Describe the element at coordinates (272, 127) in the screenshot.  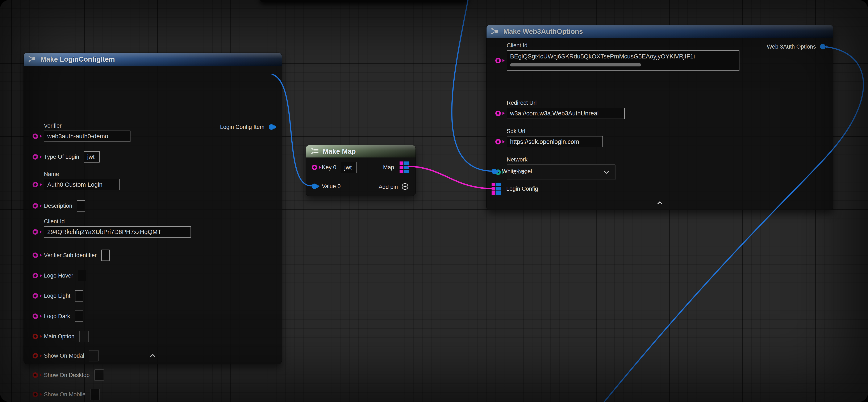
I see `login-config-item-output-pin` at that location.